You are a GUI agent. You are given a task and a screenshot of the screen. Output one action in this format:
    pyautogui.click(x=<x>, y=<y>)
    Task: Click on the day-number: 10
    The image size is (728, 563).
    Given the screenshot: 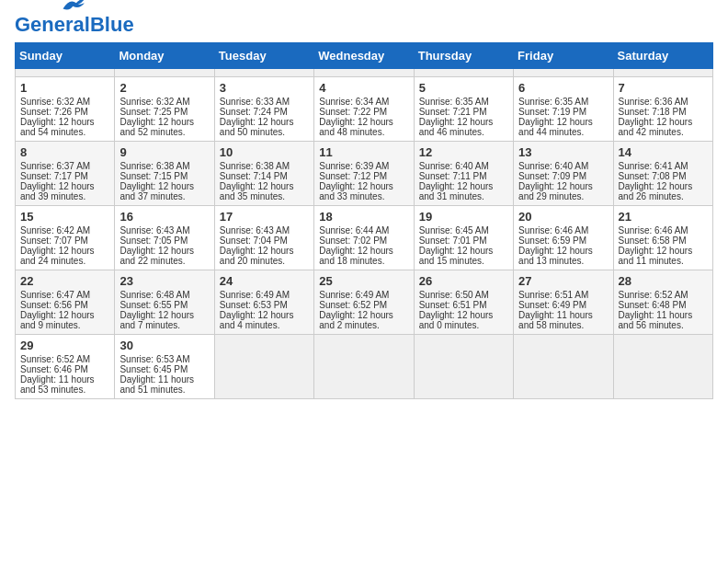 What is the action you would take?
    pyautogui.click(x=265, y=153)
    